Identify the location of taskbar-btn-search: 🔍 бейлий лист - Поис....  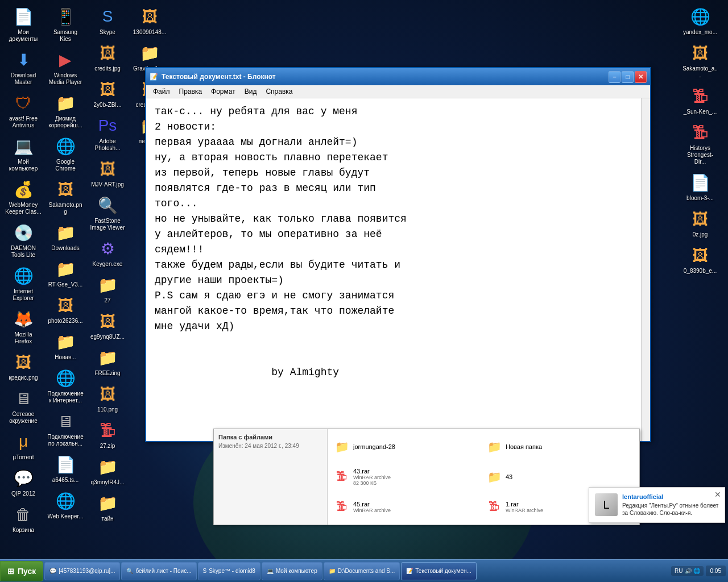
(159, 571).